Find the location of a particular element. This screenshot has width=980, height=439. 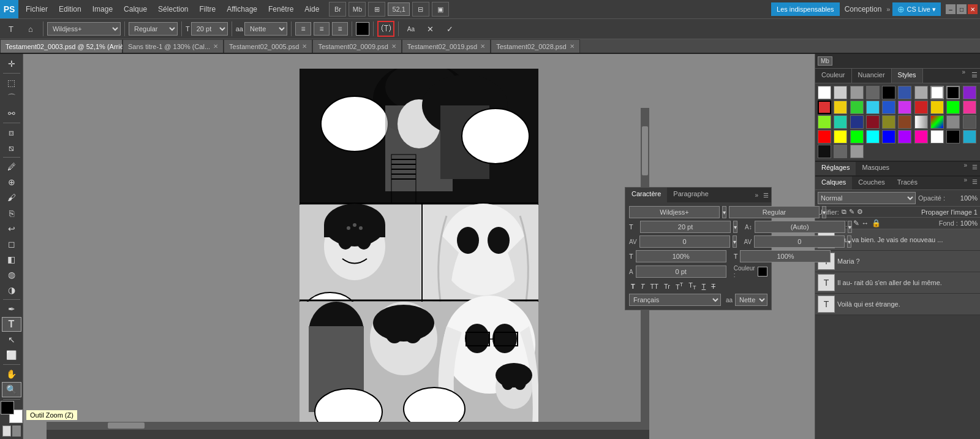

tab-2: Testament02_0005.psd ✕ is located at coordinates (268, 46).